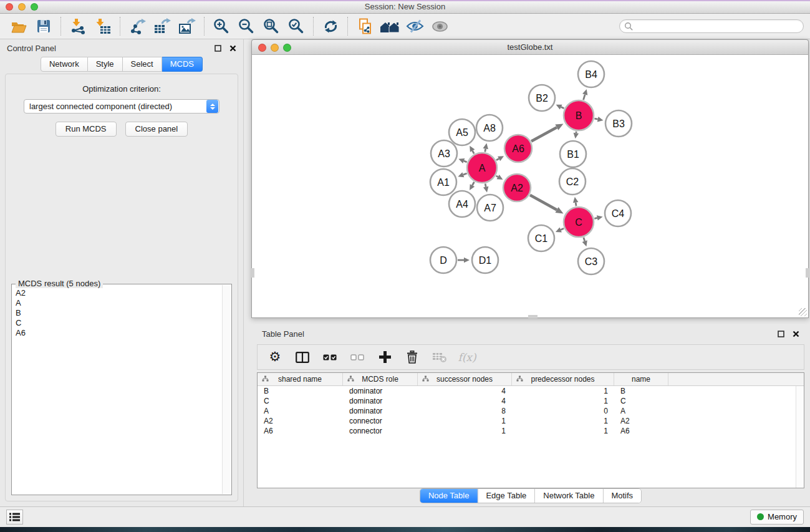  What do you see at coordinates (105, 64) in the screenshot?
I see `tab-style: Style` at bounding box center [105, 64].